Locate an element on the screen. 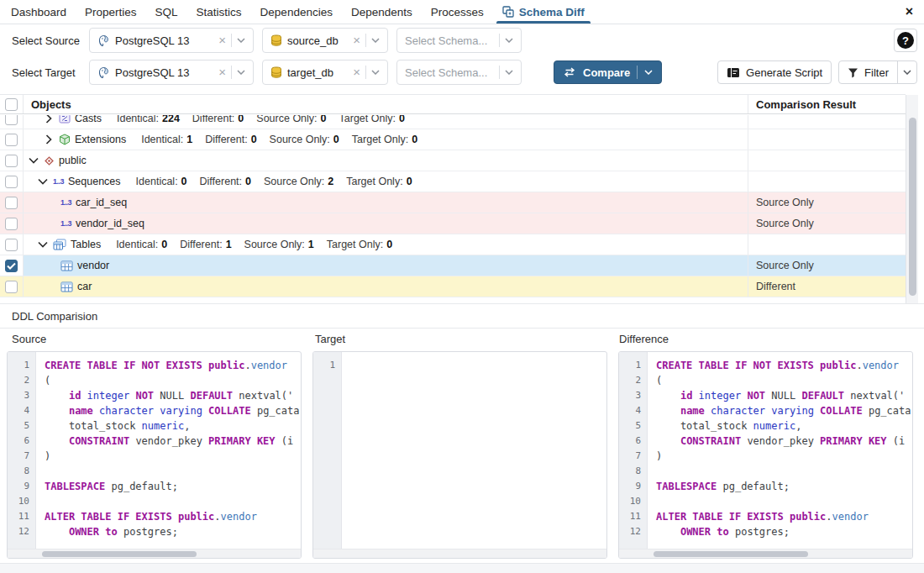 This screenshot has height=573, width=924. grid-row-sequences: 1..3SequencesIdentical:0Different:0Sourc… is located at coordinates (453, 181).